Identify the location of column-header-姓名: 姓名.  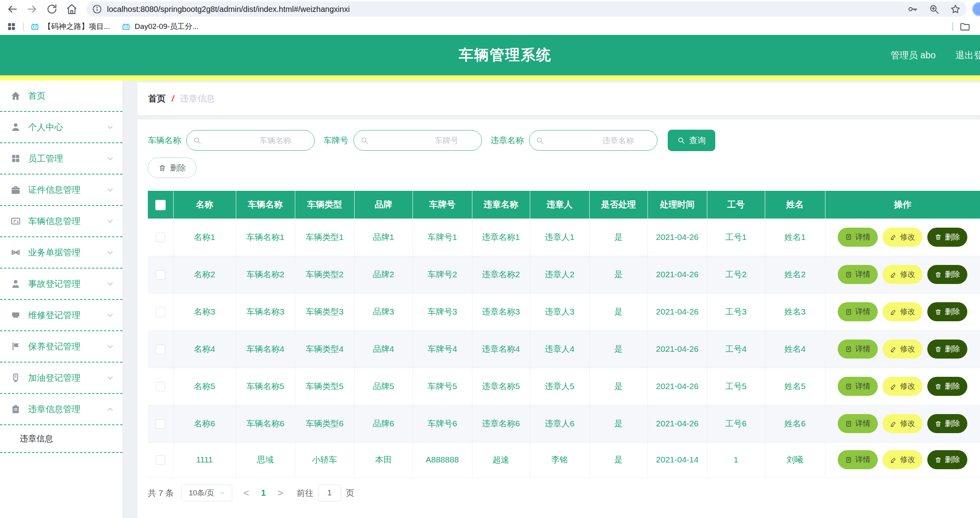
(795, 205).